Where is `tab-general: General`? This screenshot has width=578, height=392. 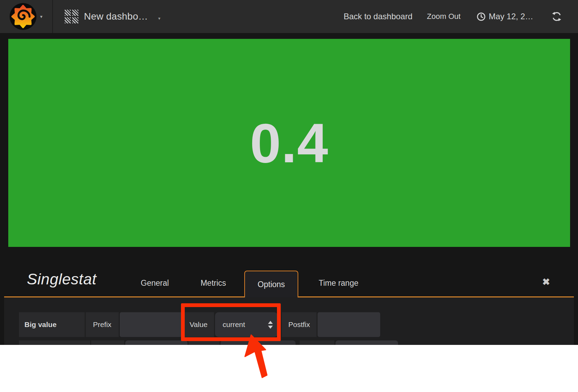 tab-general: General is located at coordinates (155, 283).